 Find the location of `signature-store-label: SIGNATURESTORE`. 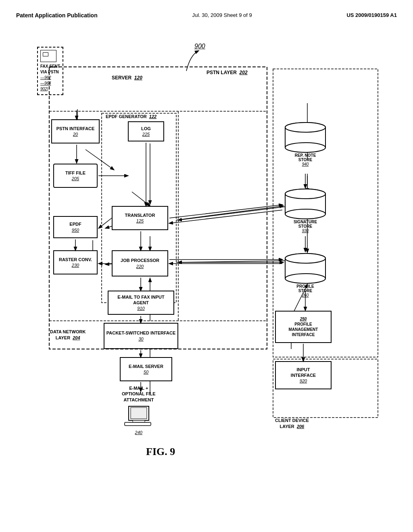

signature-store-label: SIGNATURESTORE is located at coordinates (305, 224).